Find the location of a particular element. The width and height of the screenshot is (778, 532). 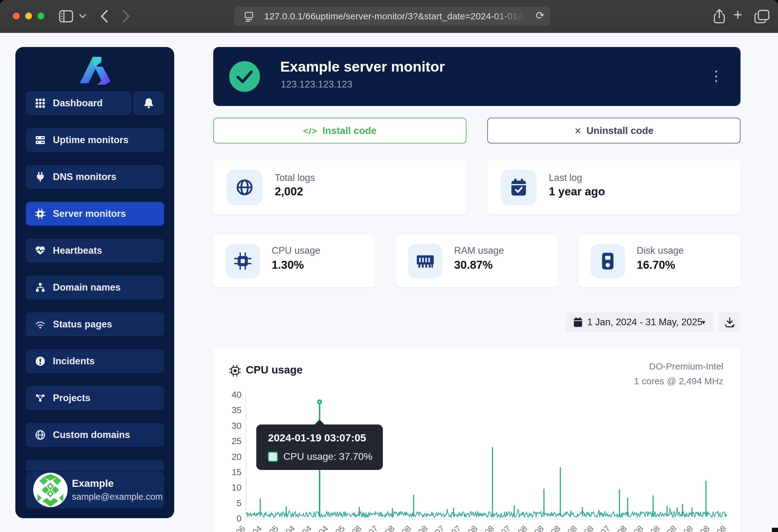

stat-label: RAM usage is located at coordinates (479, 251).